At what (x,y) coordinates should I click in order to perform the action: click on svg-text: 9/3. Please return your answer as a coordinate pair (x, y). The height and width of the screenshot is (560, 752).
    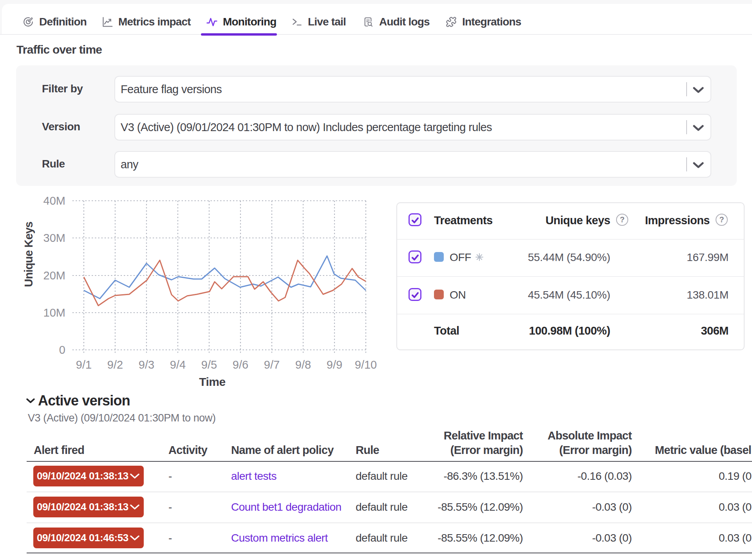
    Looking at the image, I should click on (146, 365).